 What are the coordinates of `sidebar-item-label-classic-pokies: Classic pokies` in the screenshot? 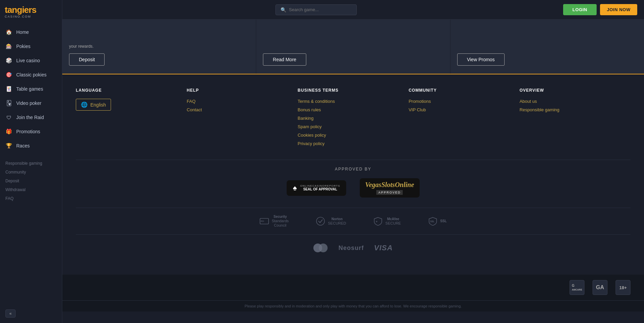 It's located at (31, 75).